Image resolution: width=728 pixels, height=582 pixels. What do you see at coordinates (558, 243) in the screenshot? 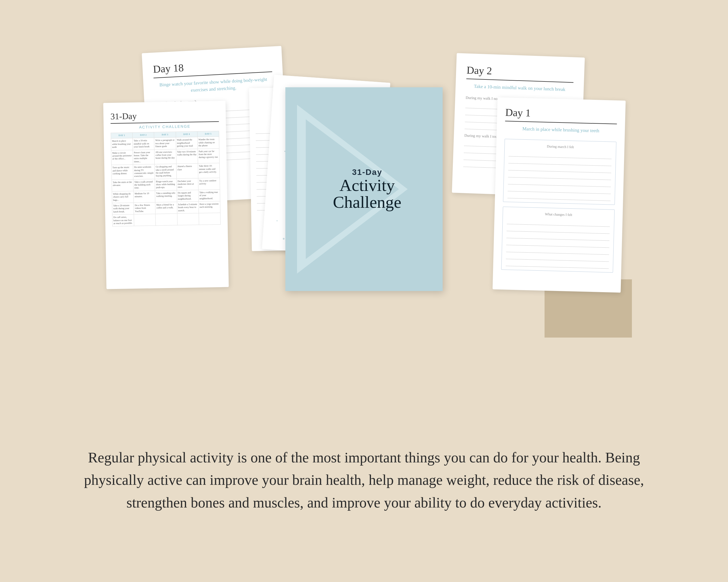
I see `day1-section2-lines` at bounding box center [558, 243].